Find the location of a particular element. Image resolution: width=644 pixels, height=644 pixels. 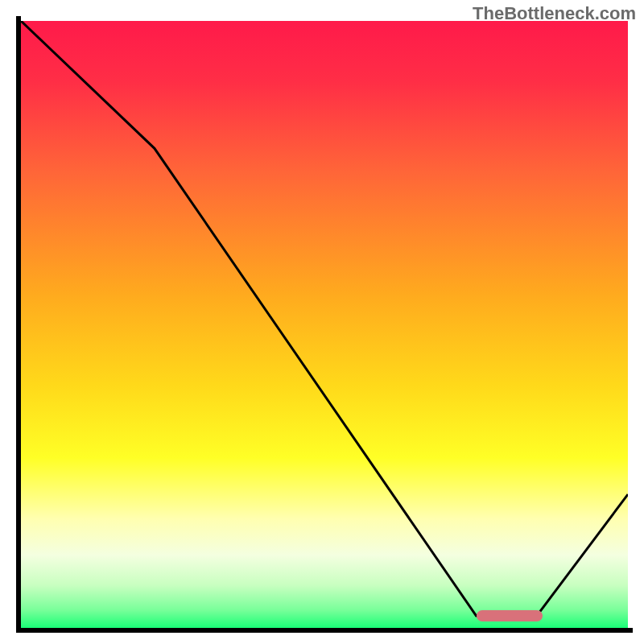

optimal-range-marker is located at coordinates (510, 616).